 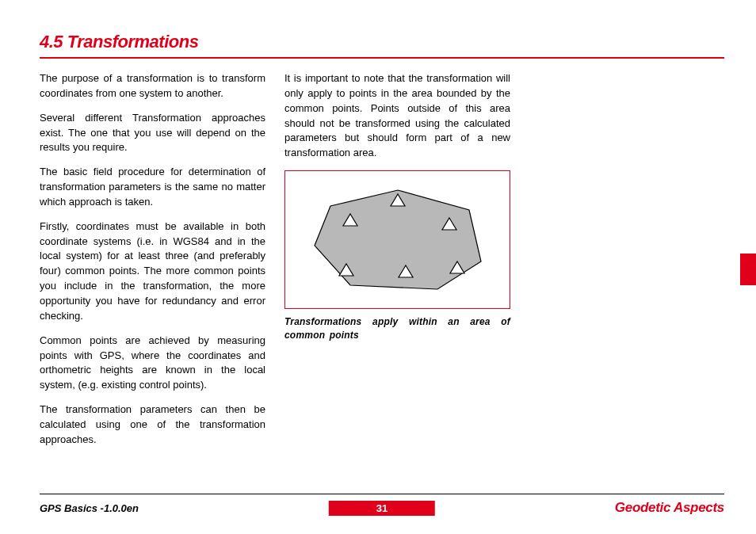 I want to click on figure-transformation-area, so click(x=398, y=239).